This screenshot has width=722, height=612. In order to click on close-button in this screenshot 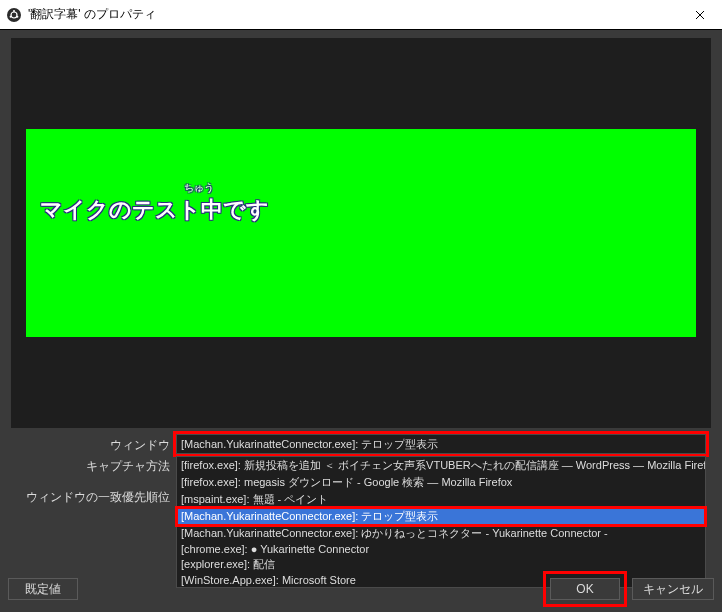, I will do `click(700, 15)`.